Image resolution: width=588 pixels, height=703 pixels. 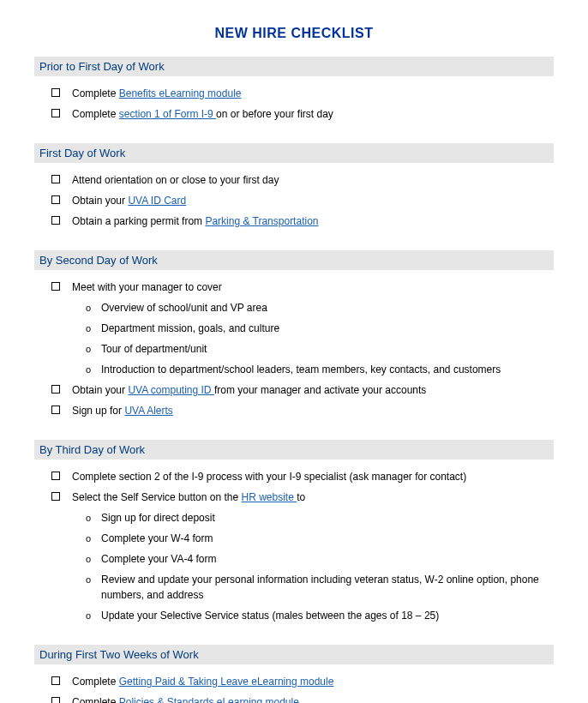 What do you see at coordinates (139, 221) in the screenshot?
I see `text-span: Obtain a parking permit from` at bounding box center [139, 221].